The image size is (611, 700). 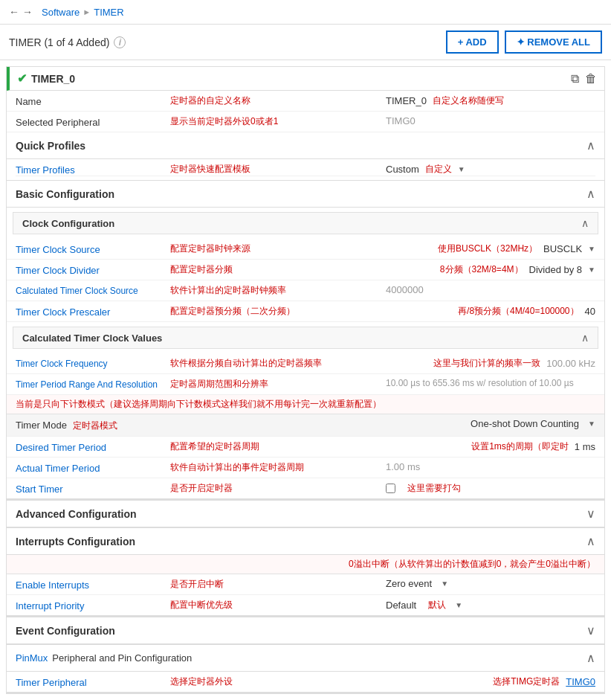 What do you see at coordinates (306, 385) in the screenshot?
I see `period-range-row: Timer Period Range And Resolution 定时器周期范…` at bounding box center [306, 385].